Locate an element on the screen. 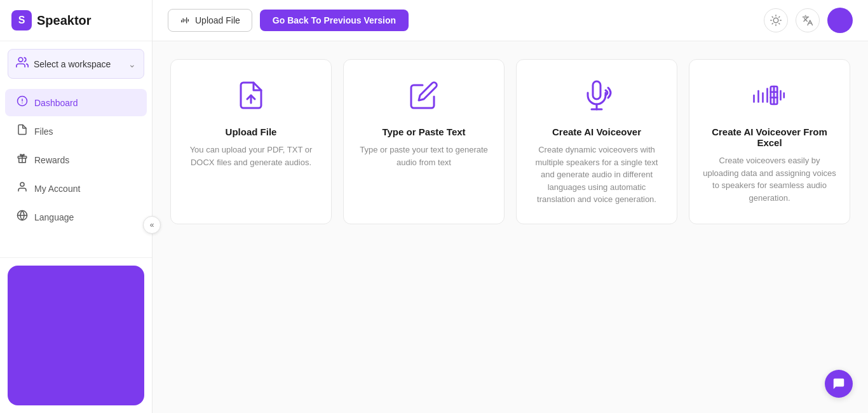 The width and height of the screenshot is (868, 413). sidebar-item-dashboard: Dashboard is located at coordinates (76, 103).